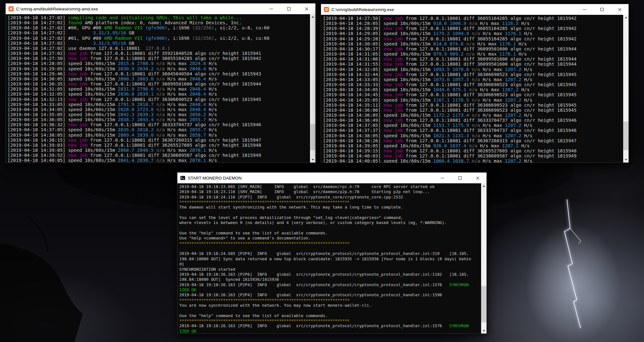  Describe the element at coordinates (215, 178) in the screenshot. I see `window-title: START MONERO DAEMON` at that location.